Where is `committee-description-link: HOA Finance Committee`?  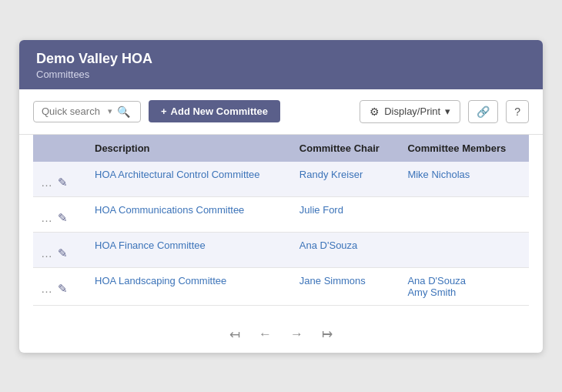
committee-description-link: HOA Finance Committee is located at coordinates (150, 245).